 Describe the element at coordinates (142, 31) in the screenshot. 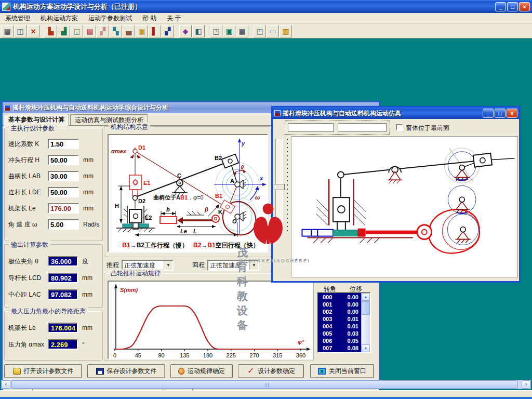

I see `cam-drum-button: ▣` at that location.